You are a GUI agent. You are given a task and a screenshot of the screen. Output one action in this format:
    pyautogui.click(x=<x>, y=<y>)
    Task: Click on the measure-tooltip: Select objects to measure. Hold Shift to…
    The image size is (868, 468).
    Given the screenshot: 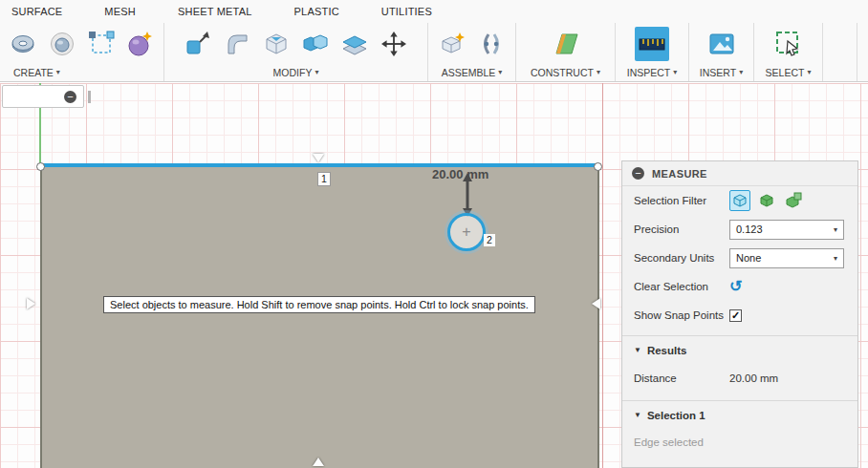 What is the action you would take?
    pyautogui.click(x=319, y=305)
    